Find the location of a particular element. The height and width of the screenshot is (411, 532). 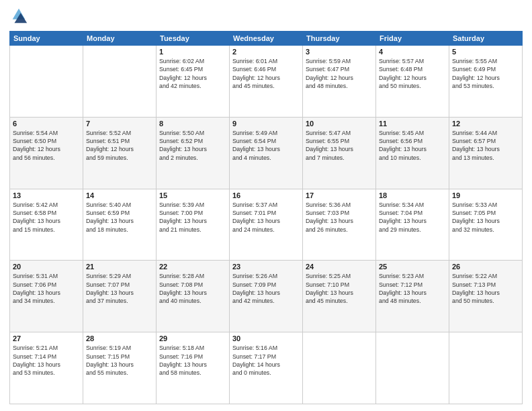

day-number: 12 is located at coordinates (486, 124).